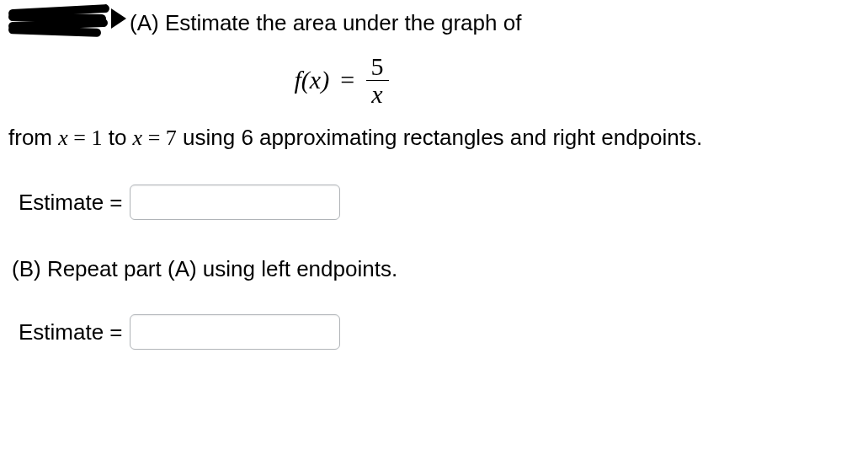 This screenshot has width=868, height=471. I want to click on part-a-text1: Estimate the area under the graph of, so click(343, 23).